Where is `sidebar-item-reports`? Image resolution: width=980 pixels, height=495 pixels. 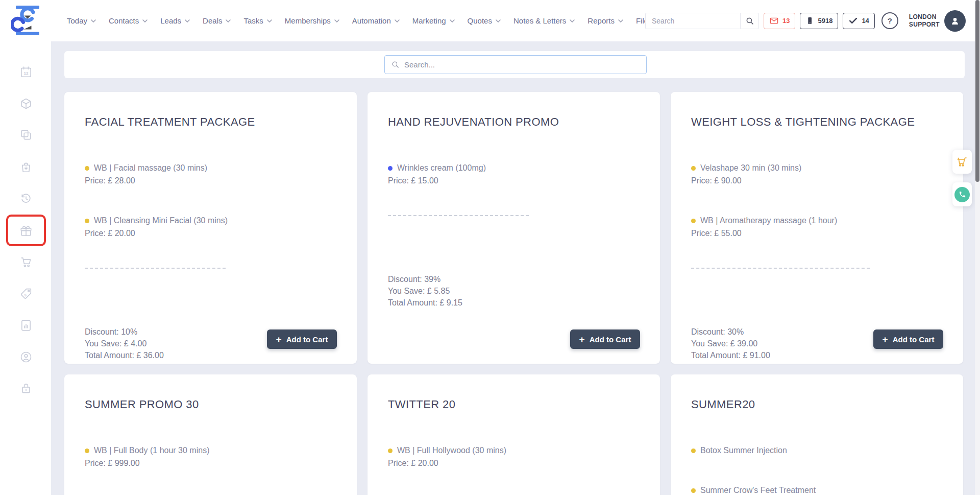
sidebar-item-reports is located at coordinates (26, 325).